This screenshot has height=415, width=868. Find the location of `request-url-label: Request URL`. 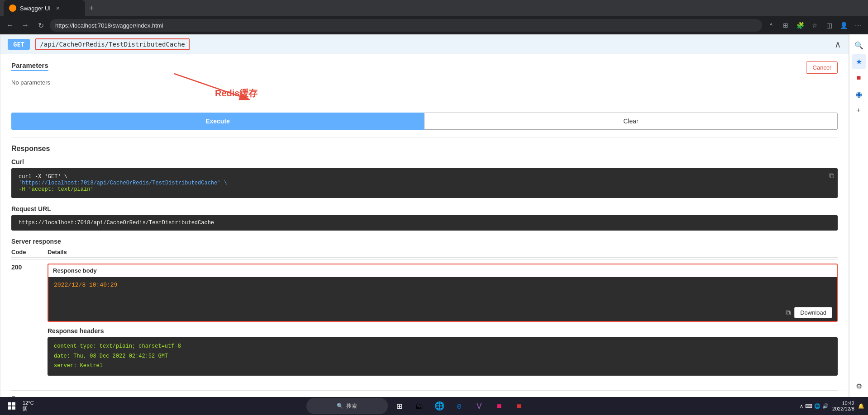

request-url-label: Request URL is located at coordinates (424, 209).